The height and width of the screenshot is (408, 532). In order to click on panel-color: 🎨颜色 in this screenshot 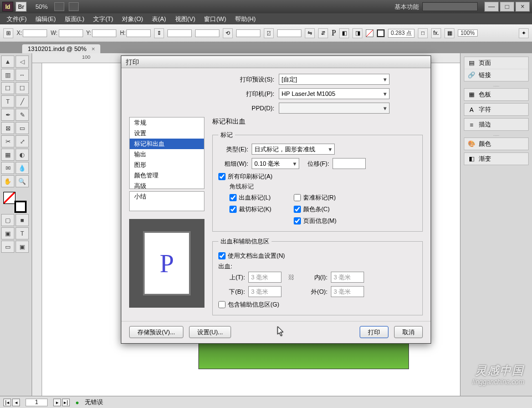, I will do `click(497, 144)`.